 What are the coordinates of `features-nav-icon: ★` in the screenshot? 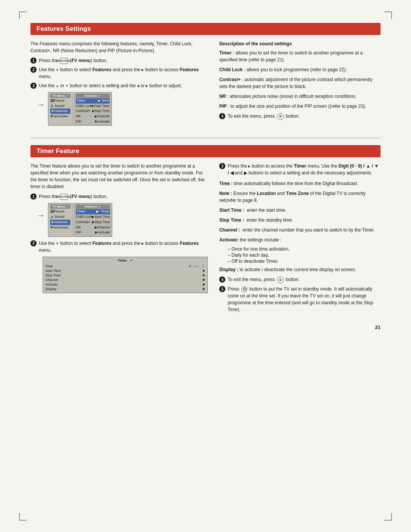 It's located at (53, 111).